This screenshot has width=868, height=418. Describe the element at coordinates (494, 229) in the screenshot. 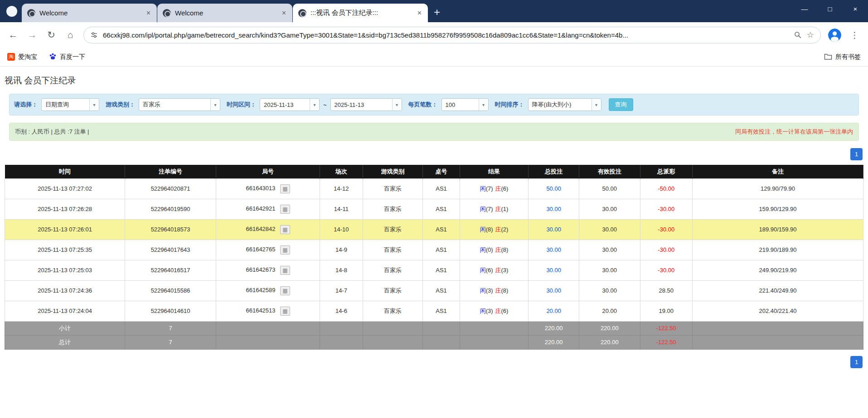

I see `cell-result: 闲(8)庄(2)` at that location.